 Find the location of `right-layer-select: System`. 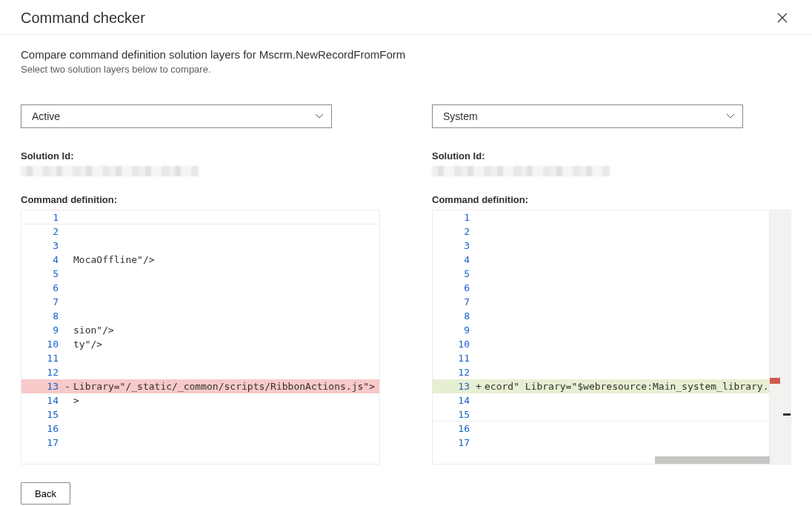

right-layer-select: System is located at coordinates (588, 116).